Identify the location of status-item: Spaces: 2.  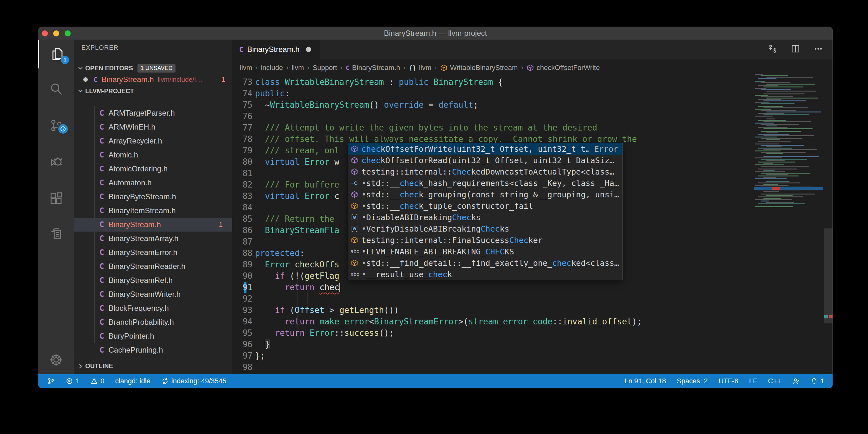
(692, 381).